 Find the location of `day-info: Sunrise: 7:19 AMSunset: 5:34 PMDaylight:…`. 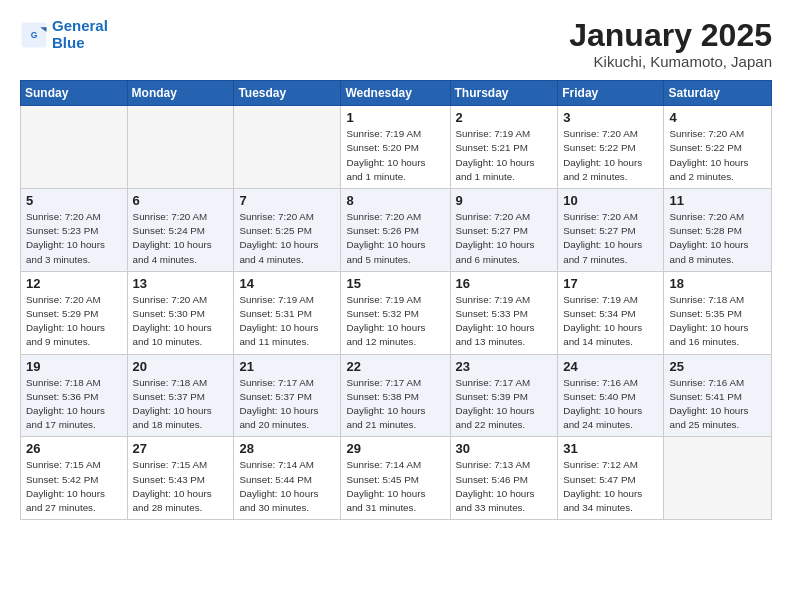

day-info: Sunrise: 7:19 AMSunset: 5:34 PMDaylight:… is located at coordinates (610, 322).